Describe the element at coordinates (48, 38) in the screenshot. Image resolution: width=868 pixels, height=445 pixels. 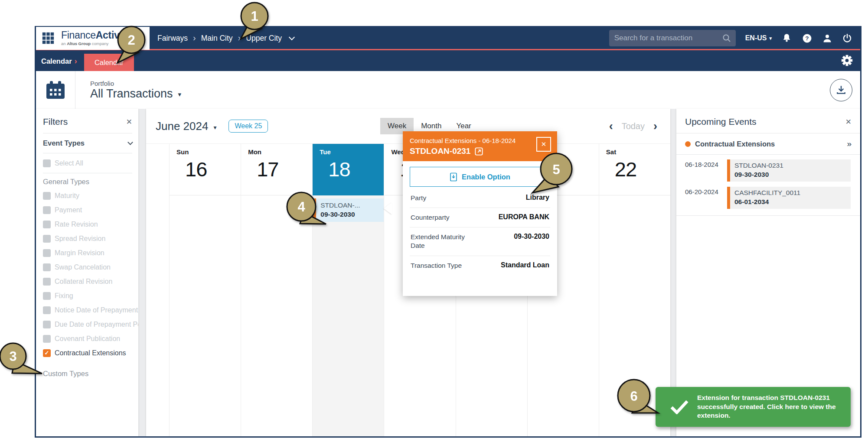
I see `apps-grid-icon` at that location.